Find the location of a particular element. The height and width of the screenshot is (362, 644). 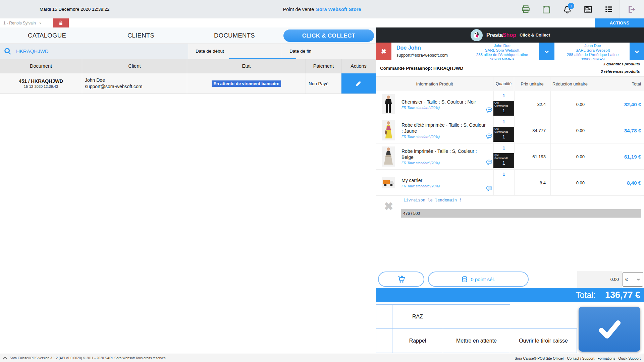

col-paiement: Paiement is located at coordinates (324, 66).